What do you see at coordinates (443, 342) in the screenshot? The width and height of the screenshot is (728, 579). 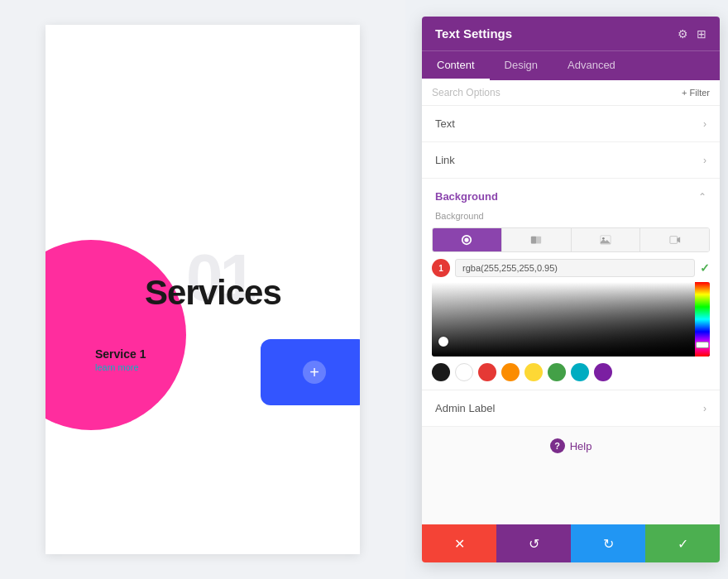 I see `gradient-thumb` at bounding box center [443, 342].